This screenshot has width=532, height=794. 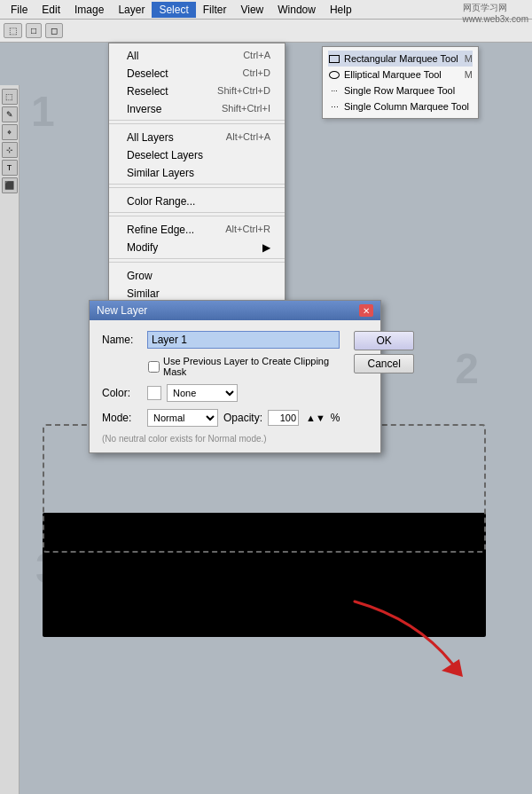 What do you see at coordinates (20, 10) in the screenshot?
I see `menu-file: File` at bounding box center [20, 10].